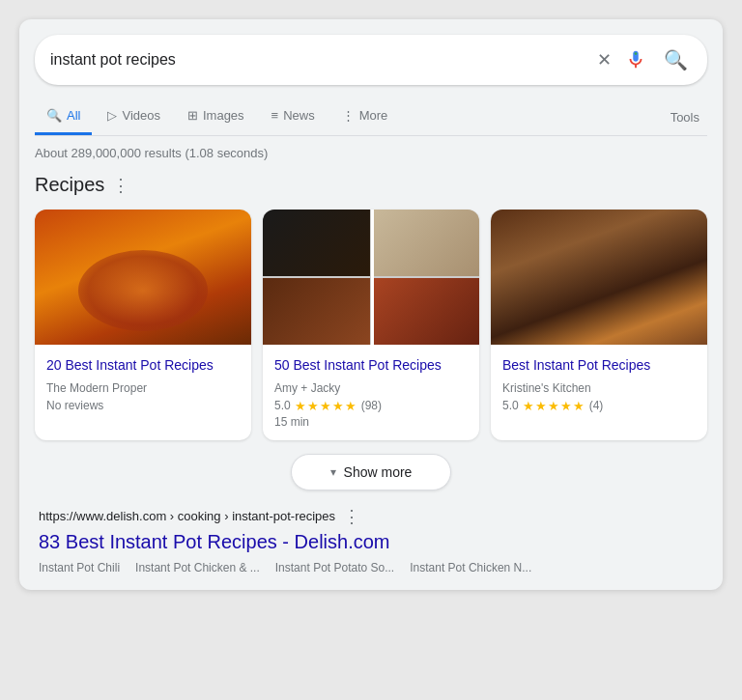 This screenshot has height=700, width=742. I want to click on snippet-2: Instant Pot Chicken & ..., so click(197, 568).